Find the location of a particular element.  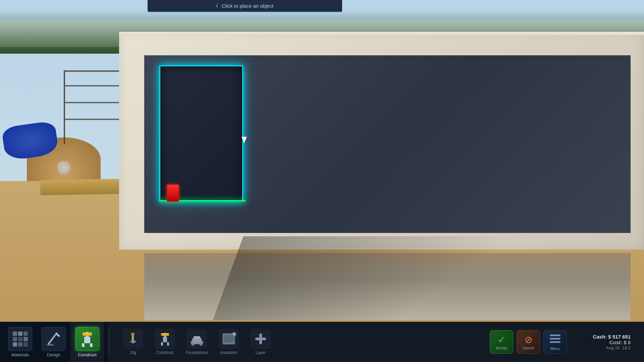

scaffold is located at coordinates (94, 107).